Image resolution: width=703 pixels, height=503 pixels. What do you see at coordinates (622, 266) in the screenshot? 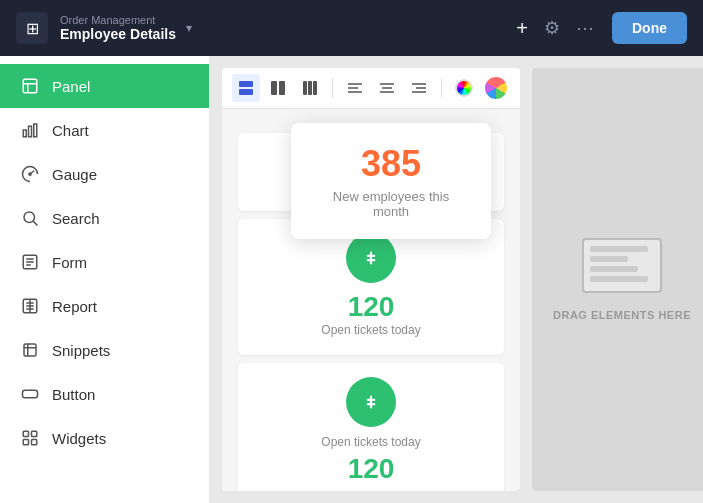
I see `drop-zone-visual` at bounding box center [622, 266].